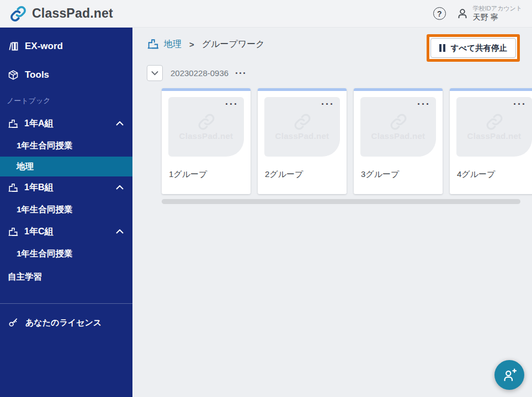 The height and width of the screenshot is (397, 532). I want to click on highlight-annotation-box: すべて共有停止, so click(474, 48).